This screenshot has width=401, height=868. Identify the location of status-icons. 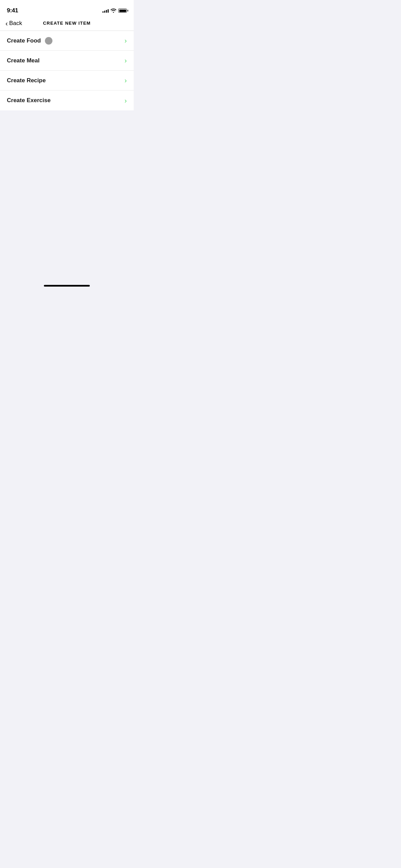
(114, 11).